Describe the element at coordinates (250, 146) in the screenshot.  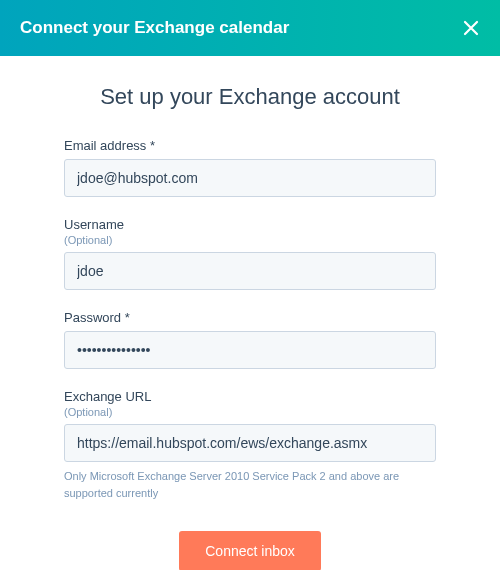
I see `email-label: Email address *` at that location.